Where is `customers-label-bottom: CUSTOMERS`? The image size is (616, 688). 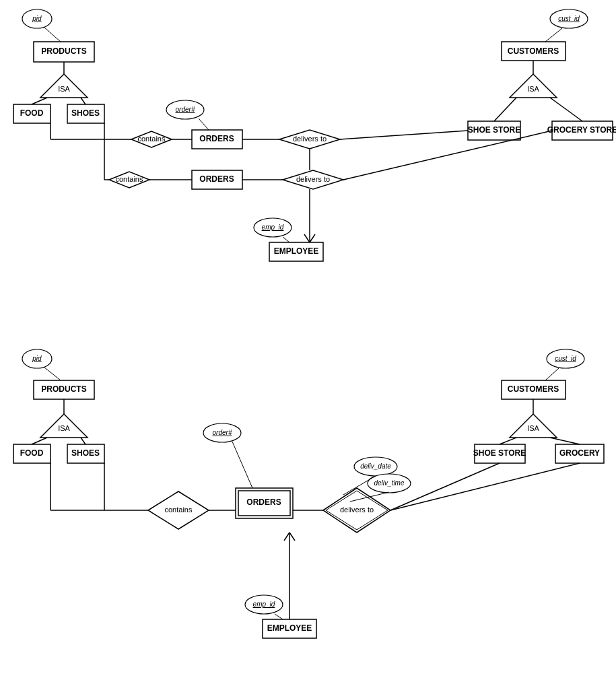
customers-label-bottom: CUSTOMERS is located at coordinates (533, 389).